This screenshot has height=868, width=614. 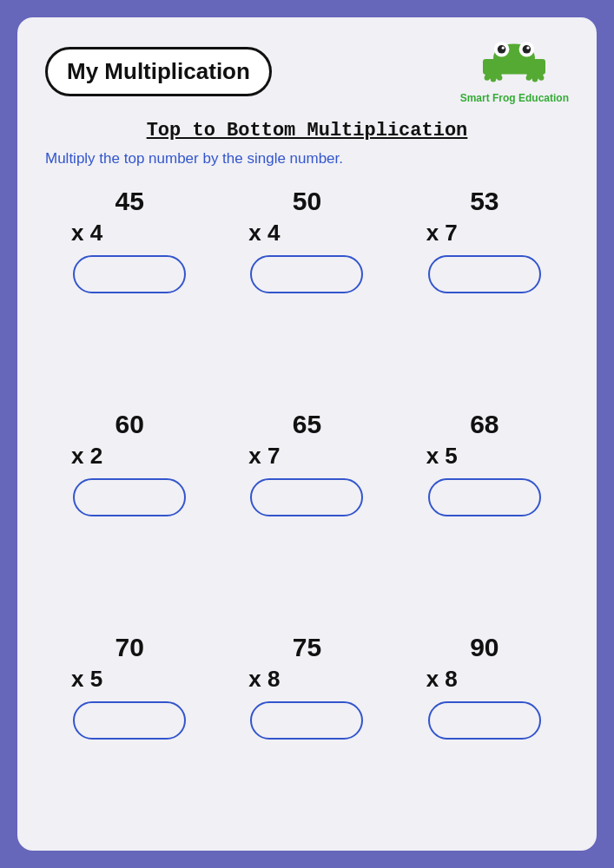 I want to click on subtitle: Top to Bottom Multiplication, so click(x=307, y=130).